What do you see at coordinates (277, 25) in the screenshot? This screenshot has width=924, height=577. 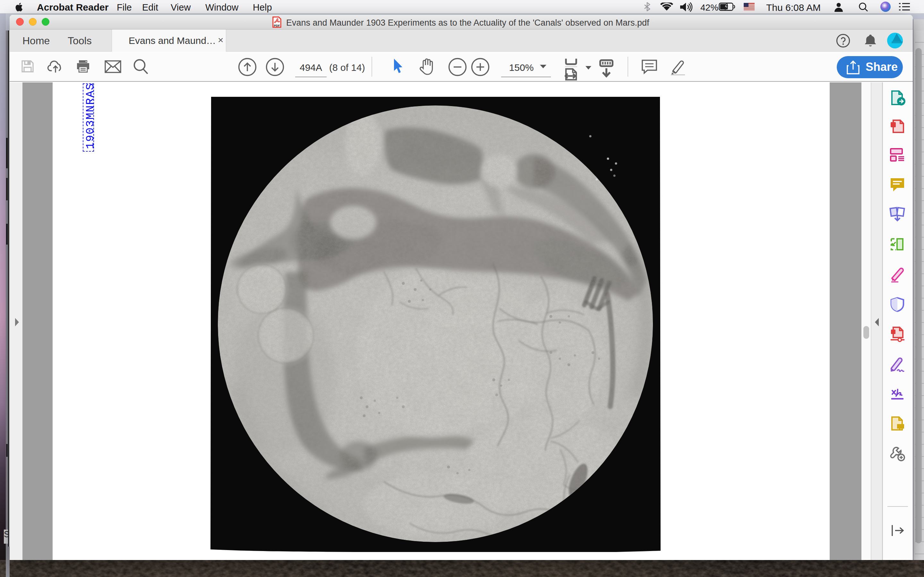 I see `svg-text: PDF` at bounding box center [277, 25].